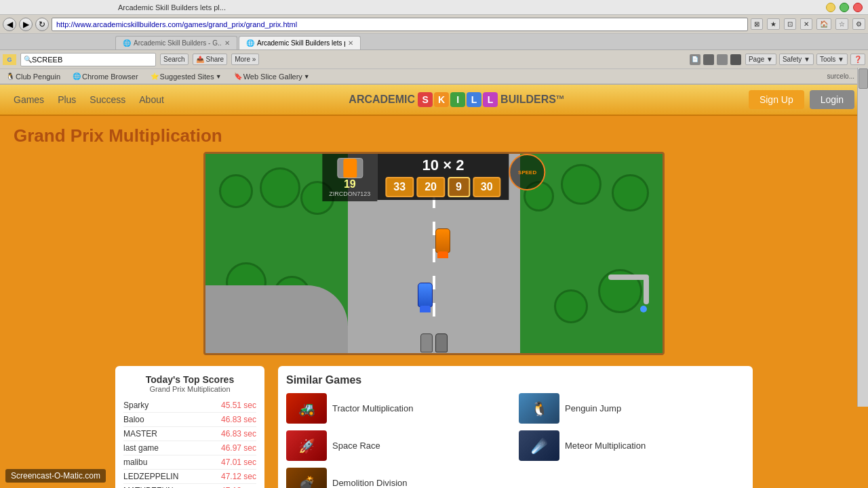 Image resolution: width=868 pixels, height=488 pixels. Describe the element at coordinates (190, 389) in the screenshot. I see `scores-subtitle: Grand Prix Multiplication` at that location.